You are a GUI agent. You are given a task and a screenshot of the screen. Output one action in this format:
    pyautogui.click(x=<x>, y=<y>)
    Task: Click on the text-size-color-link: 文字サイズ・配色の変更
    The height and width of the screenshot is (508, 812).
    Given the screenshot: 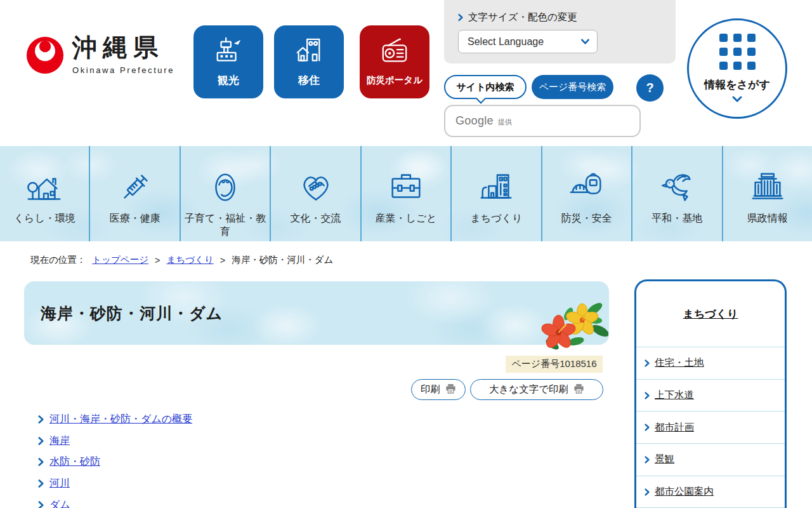 What is the action you would take?
    pyautogui.click(x=518, y=18)
    